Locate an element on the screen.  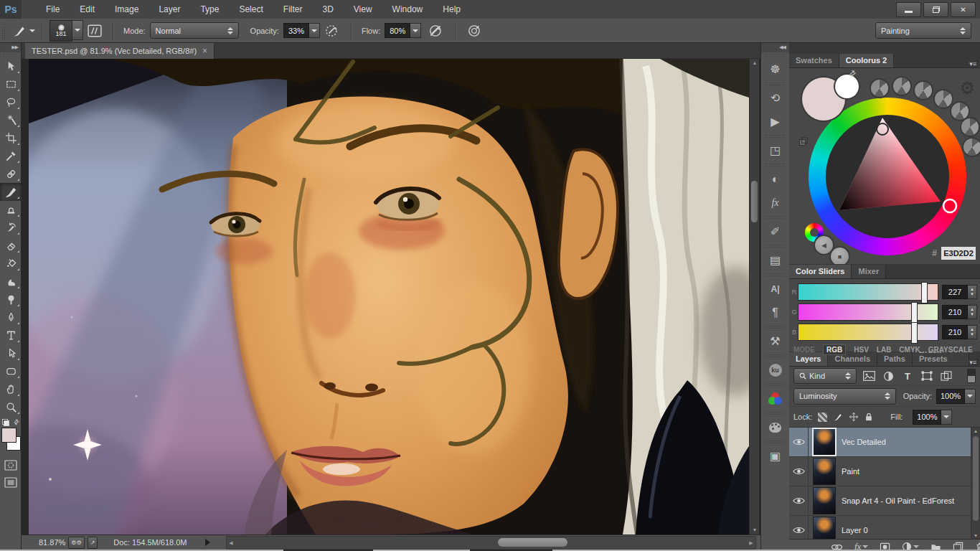
adjustments-panel-icon: ◐ is located at coordinates (775, 179).